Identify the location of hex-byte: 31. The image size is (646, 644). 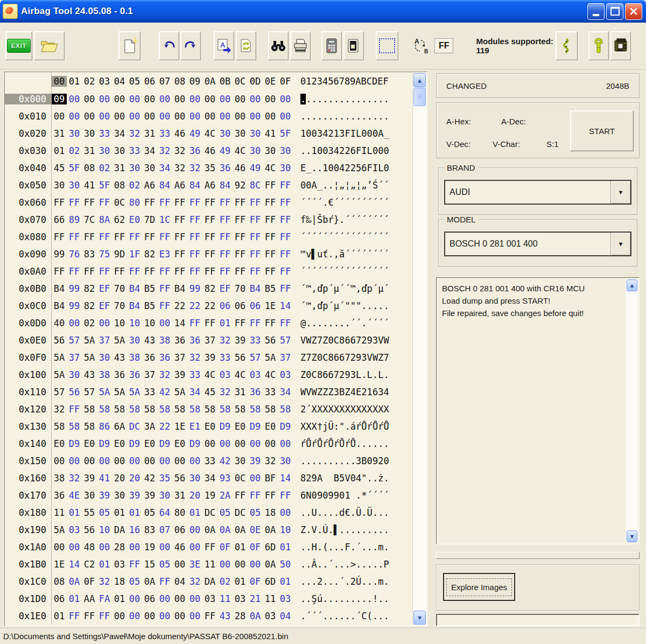
(180, 495).